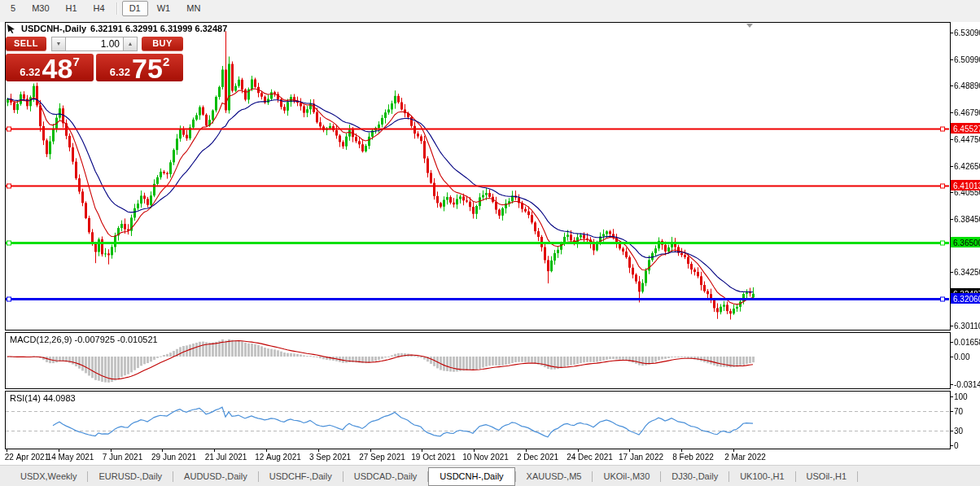  What do you see at coordinates (99, 8) in the screenshot?
I see `timeframe-button-h4: H4` at bounding box center [99, 8].